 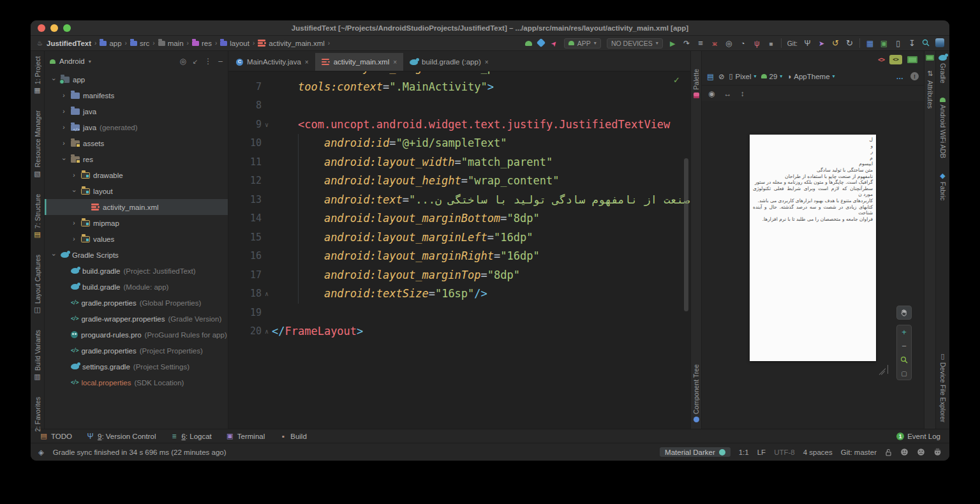 I want to click on tree-item-mipmap: ›mipmap, so click(x=137, y=223).